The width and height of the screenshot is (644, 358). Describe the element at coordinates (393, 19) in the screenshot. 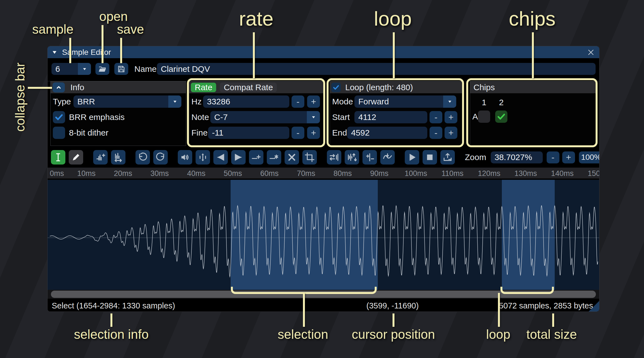

I see `annotation-loop-top: loop` at that location.